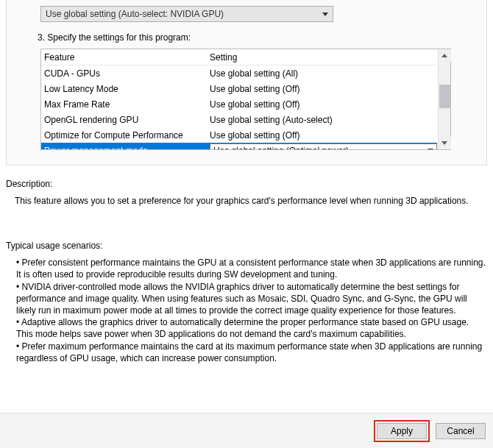 This screenshot has height=448, width=493. I want to click on row-setting: Use global setting (All), so click(324, 74).